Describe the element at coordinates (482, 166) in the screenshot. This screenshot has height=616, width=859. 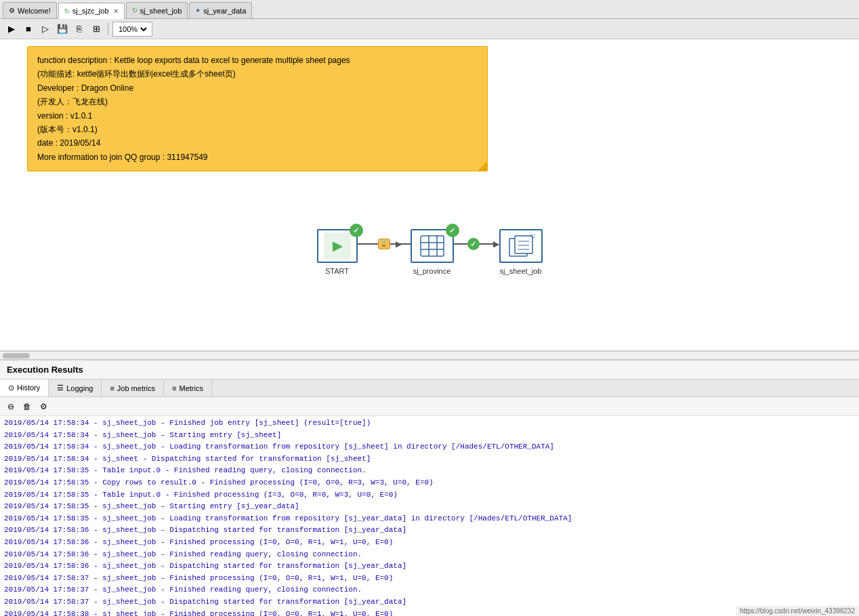
I see `corner-fold` at that location.